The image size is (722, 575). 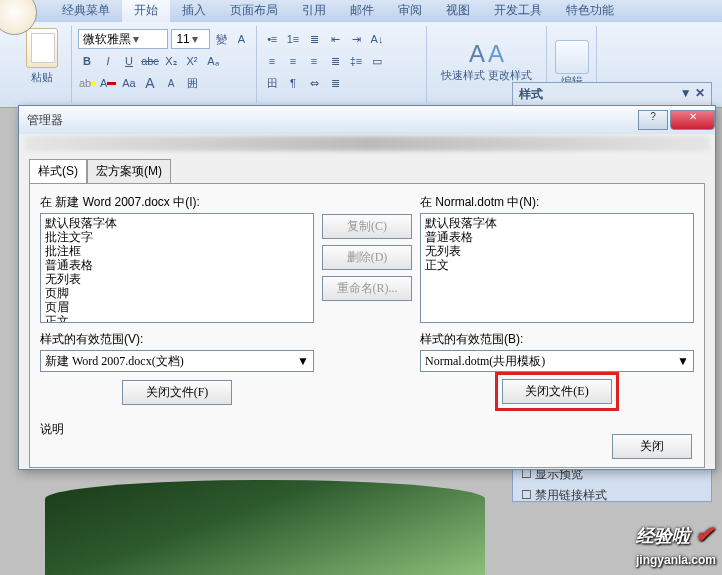 What do you see at coordinates (367, 430) in the screenshot?
I see `description-label: 说明` at bounding box center [367, 430].